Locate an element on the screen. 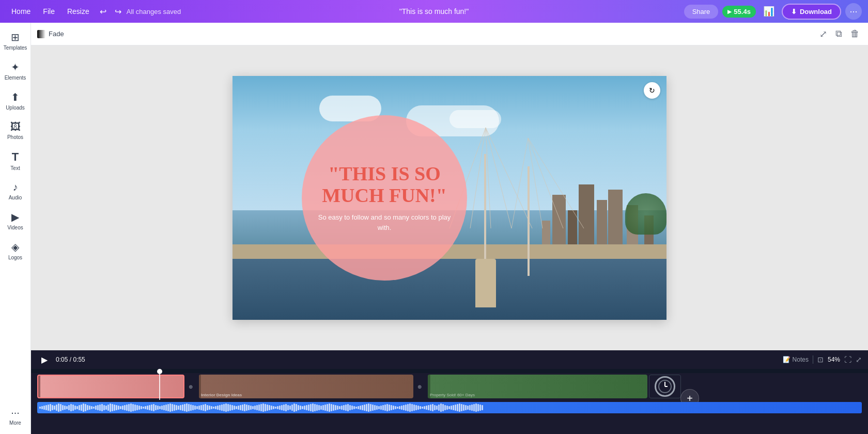  notes-label: Notes is located at coordinates (801, 360).